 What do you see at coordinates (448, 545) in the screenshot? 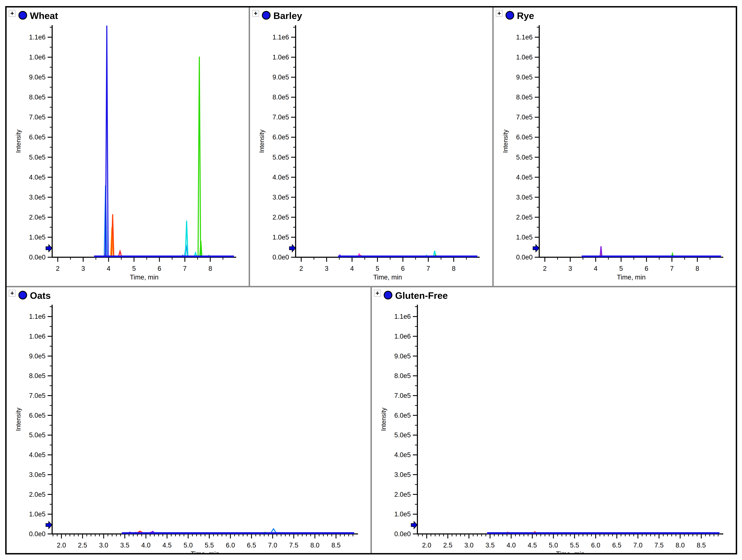
I see `svg-text: 2.5` at bounding box center [448, 545].